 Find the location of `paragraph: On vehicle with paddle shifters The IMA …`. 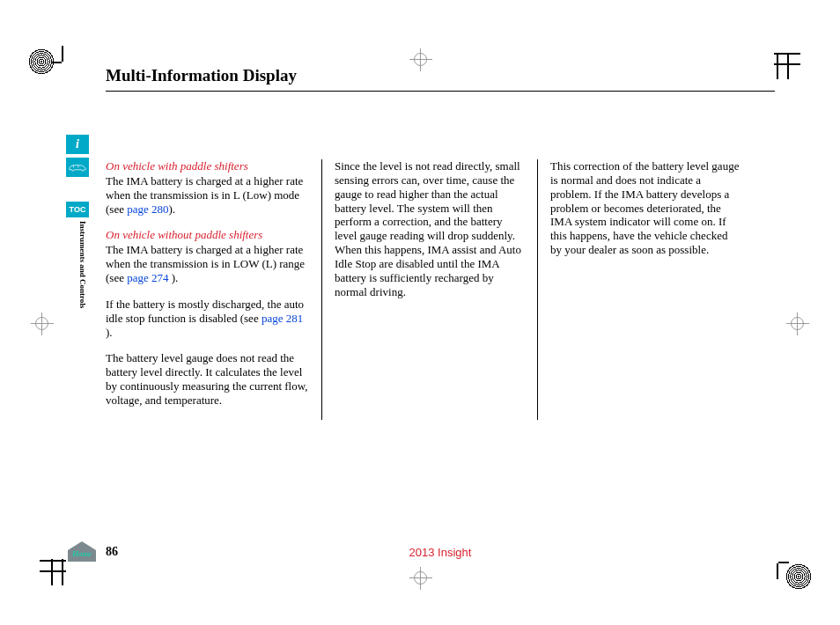

paragraph: On vehicle with paddle shifters The IMA … is located at coordinates (208, 188).